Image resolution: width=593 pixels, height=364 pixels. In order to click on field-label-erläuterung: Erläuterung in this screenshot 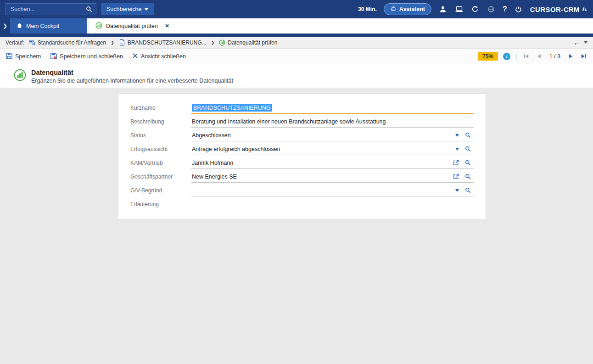, I will do `click(161, 204)`.